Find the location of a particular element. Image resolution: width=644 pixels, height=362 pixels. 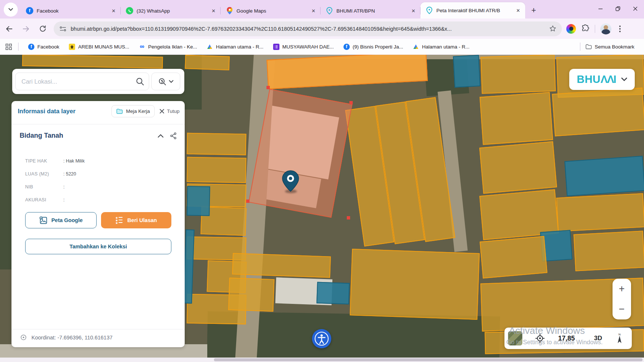

extensions-puzzle-icon is located at coordinates (586, 29).